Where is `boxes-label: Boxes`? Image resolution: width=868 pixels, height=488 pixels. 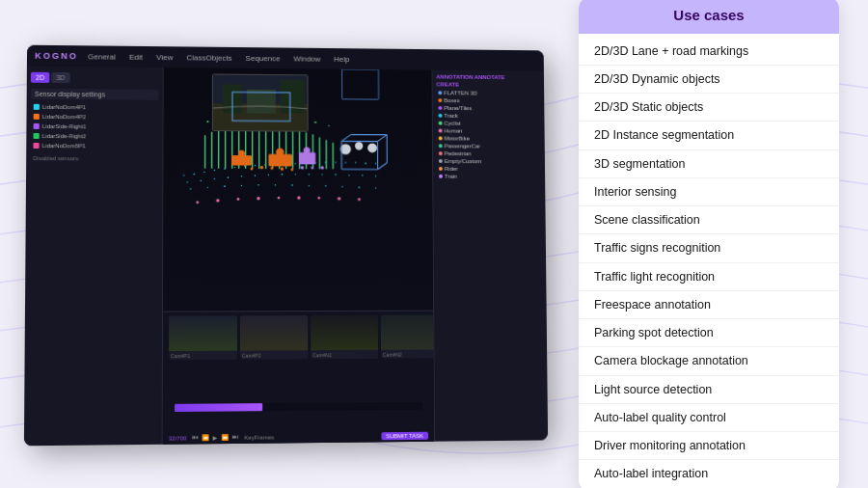
boxes-label: Boxes is located at coordinates (451, 100).